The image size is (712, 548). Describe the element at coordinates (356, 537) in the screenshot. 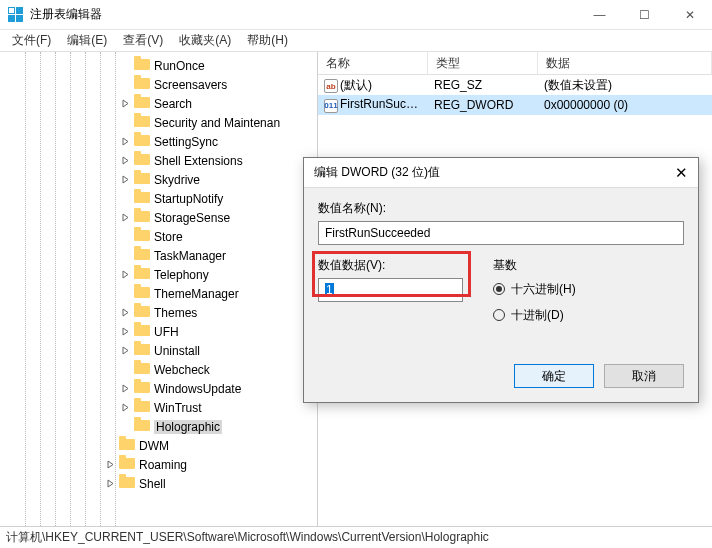

I see `statusbar: 计算机\HKEY_CURRENT_USER\Software\Microsoft…` at that location.